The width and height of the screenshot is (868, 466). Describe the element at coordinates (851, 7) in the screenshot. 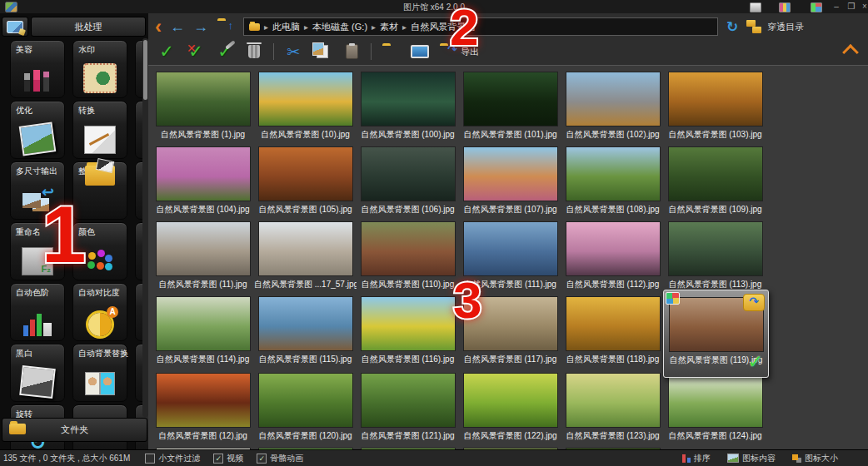

I see `maximize-button: ❐` at that location.